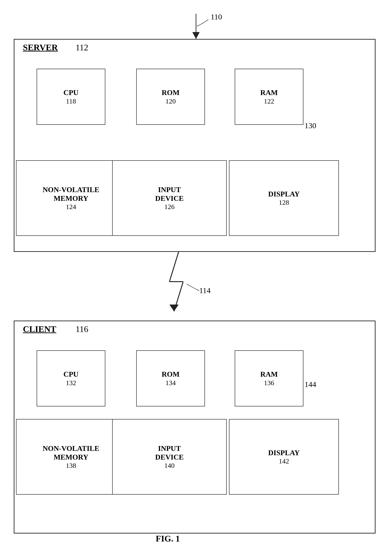 The image size is (392, 550). I want to click on server-input-num: 126, so click(169, 207).